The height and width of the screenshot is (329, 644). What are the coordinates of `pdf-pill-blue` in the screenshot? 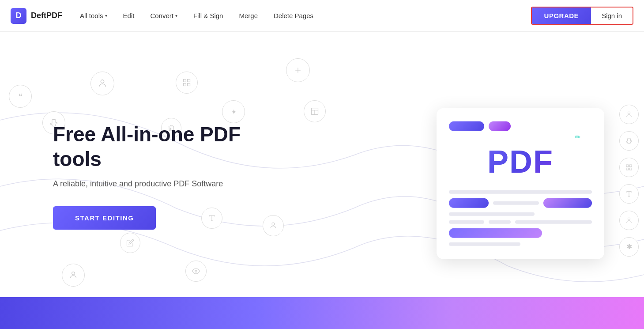 It's located at (467, 126).